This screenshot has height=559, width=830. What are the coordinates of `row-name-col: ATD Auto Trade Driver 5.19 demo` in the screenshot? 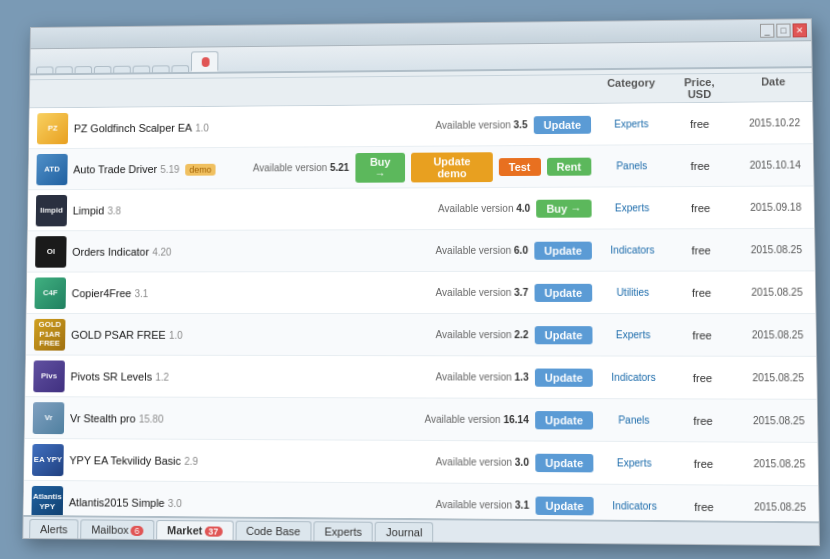 It's located at (144, 168).